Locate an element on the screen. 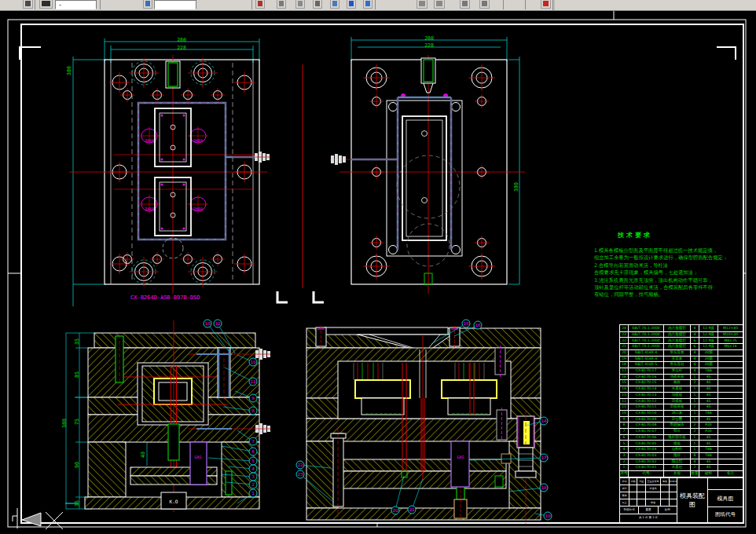 The width and height of the screenshot is (756, 534). title-block-cell: 年月日 is located at coordinates (673, 481).